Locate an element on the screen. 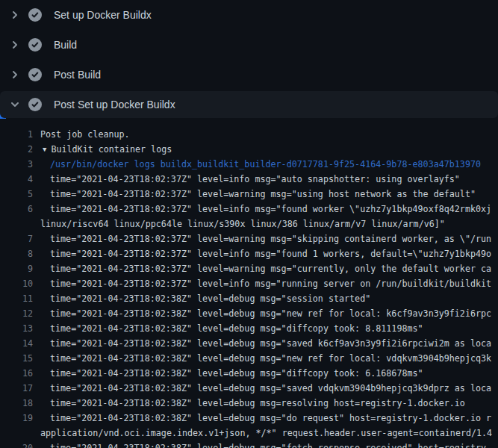 The image size is (498, 448). log-line: 2▼BuildKit container logs is located at coordinates (249, 149).